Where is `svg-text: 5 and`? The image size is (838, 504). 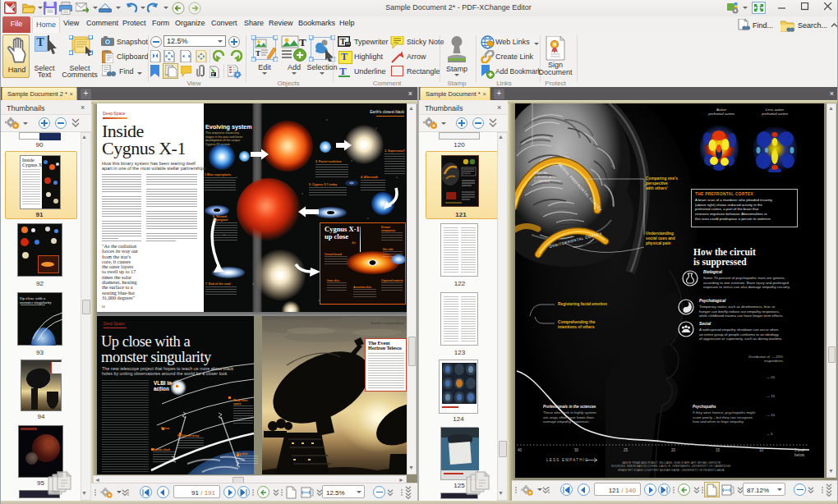 svg-text: 5 and is located at coordinates (799, 450).